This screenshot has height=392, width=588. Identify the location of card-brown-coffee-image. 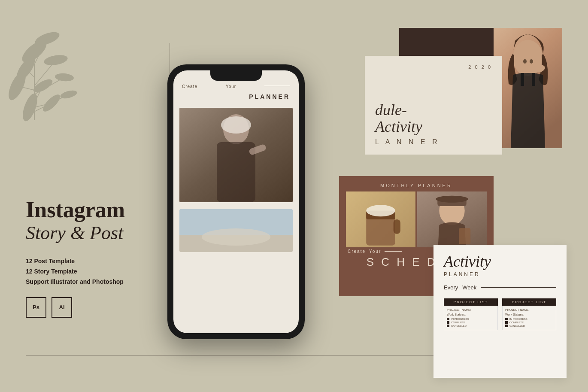
(381, 219).